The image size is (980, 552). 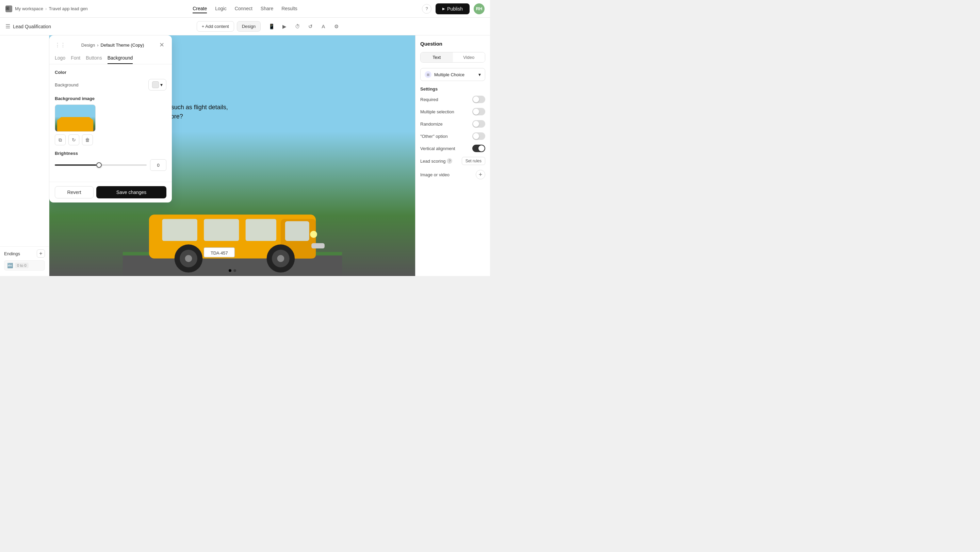 I want to click on overlay-body: Color Background ▾ Background image ⧉, so click(x=111, y=123).